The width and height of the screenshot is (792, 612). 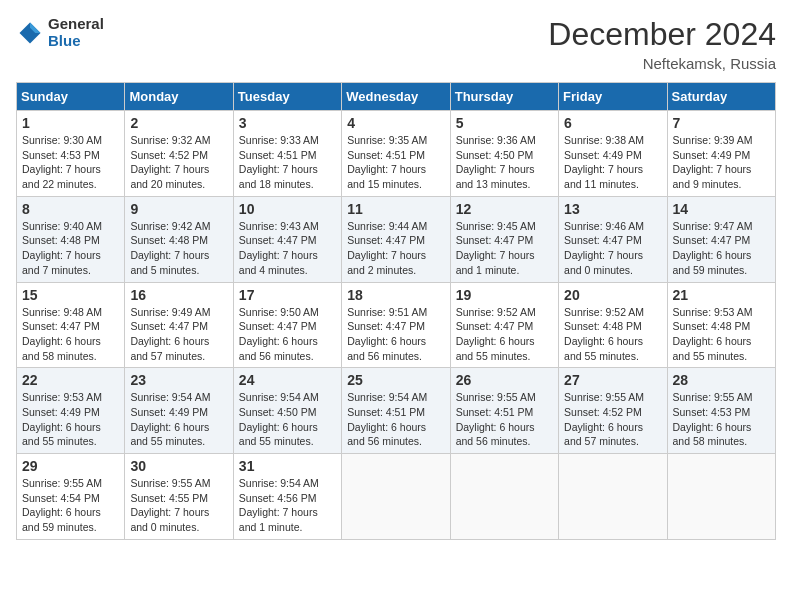 What do you see at coordinates (287, 239) in the screenshot?
I see `day-cell-10: 10 Sunrise: 9:43 AM Sunset: 4:47 PM Dayl…` at bounding box center [287, 239].